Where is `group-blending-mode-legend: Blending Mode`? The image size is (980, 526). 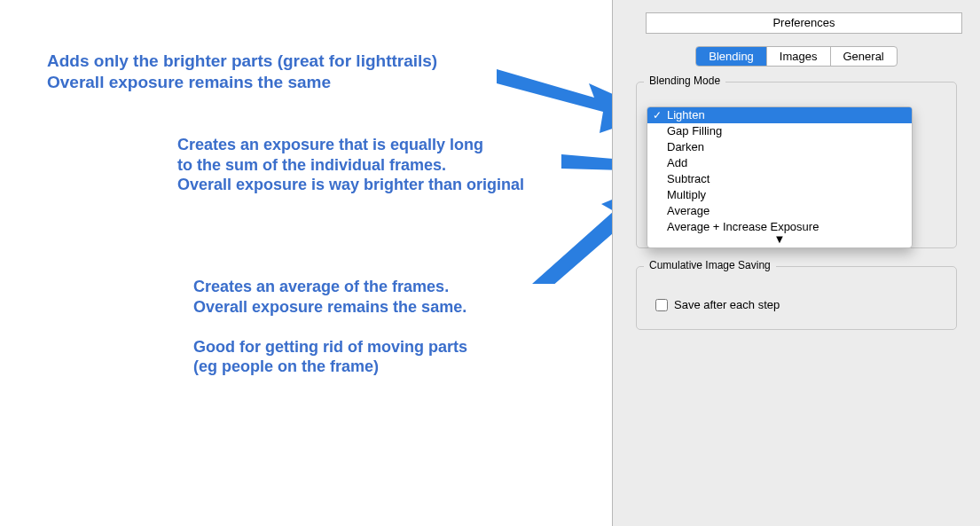 group-blending-mode-legend: Blending Mode is located at coordinates (685, 81).